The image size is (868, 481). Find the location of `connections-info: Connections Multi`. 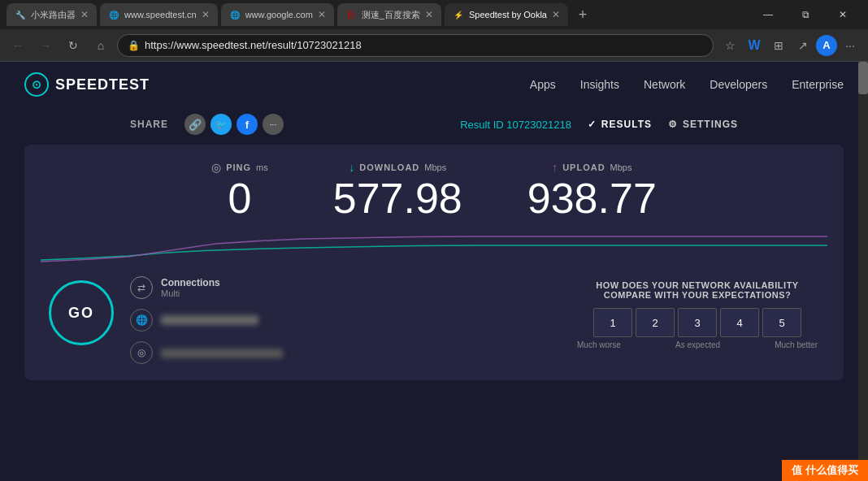

connections-info: Connections Multi is located at coordinates (190, 288).